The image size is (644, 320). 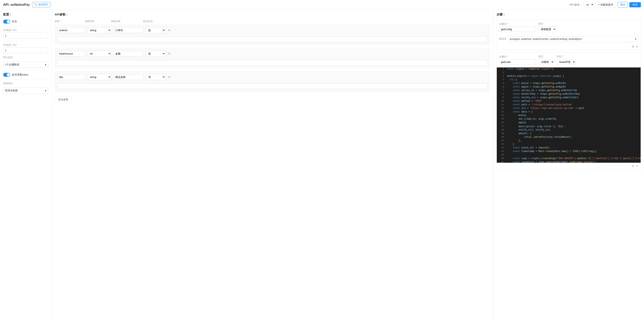 I want to click on param-name-orderId, so click(x=128, y=30).